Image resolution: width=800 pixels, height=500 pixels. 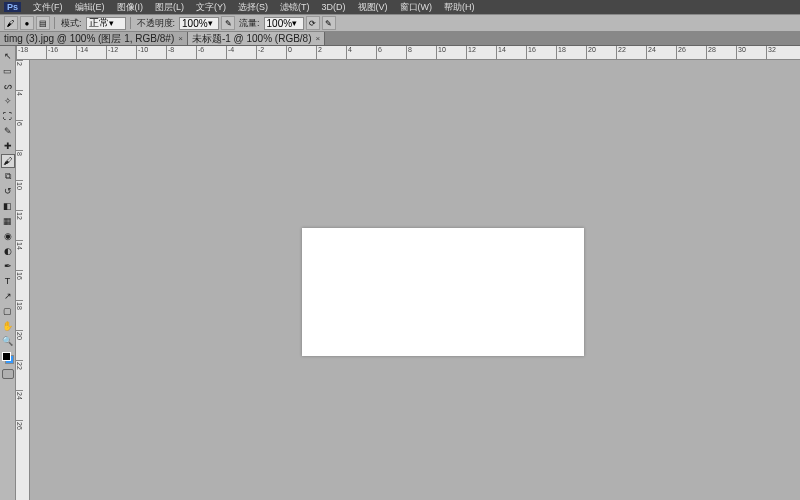 What do you see at coordinates (106, 24) in the screenshot?
I see `mode-select: 正常 ▾` at bounding box center [106, 24].